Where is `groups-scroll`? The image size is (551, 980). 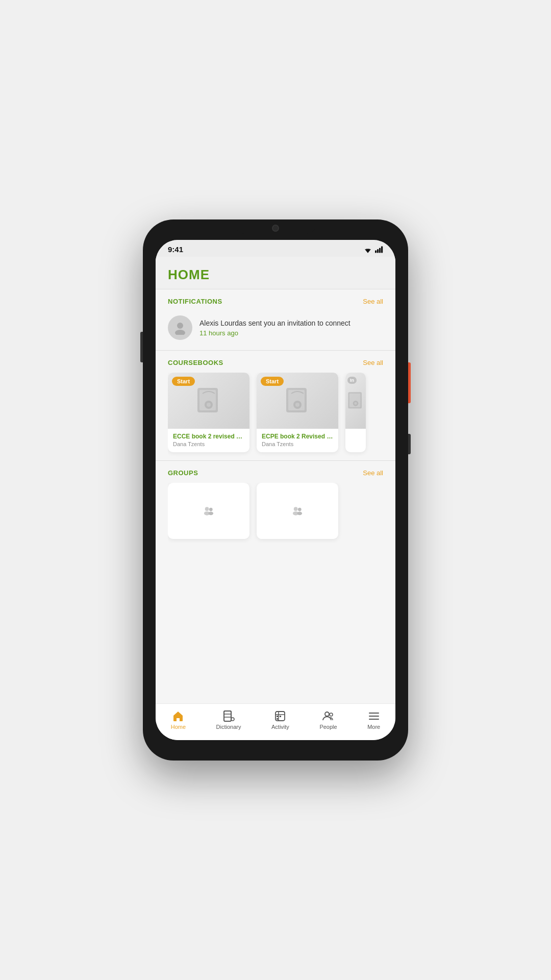
groups-scroll is located at coordinates (276, 513).